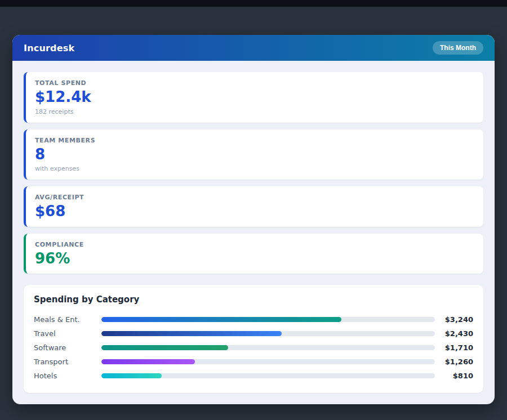 This screenshot has width=507, height=420. What do you see at coordinates (254, 361) in the screenshot?
I see `chart-row-transport: Transport $1,260` at bounding box center [254, 361].